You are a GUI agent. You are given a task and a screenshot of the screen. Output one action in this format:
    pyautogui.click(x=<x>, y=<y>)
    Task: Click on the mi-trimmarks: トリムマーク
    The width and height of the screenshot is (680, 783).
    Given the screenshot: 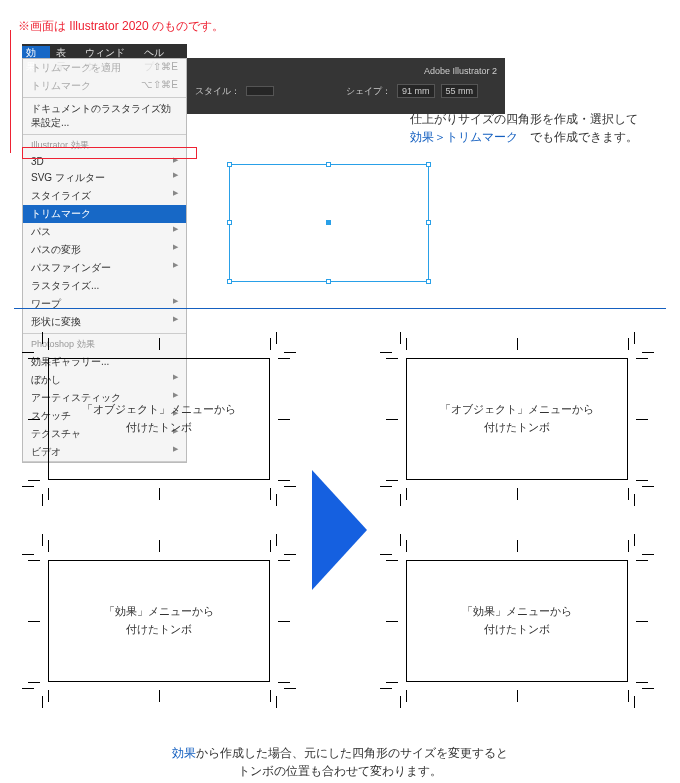 What is the action you would take?
    pyautogui.click(x=104, y=214)
    